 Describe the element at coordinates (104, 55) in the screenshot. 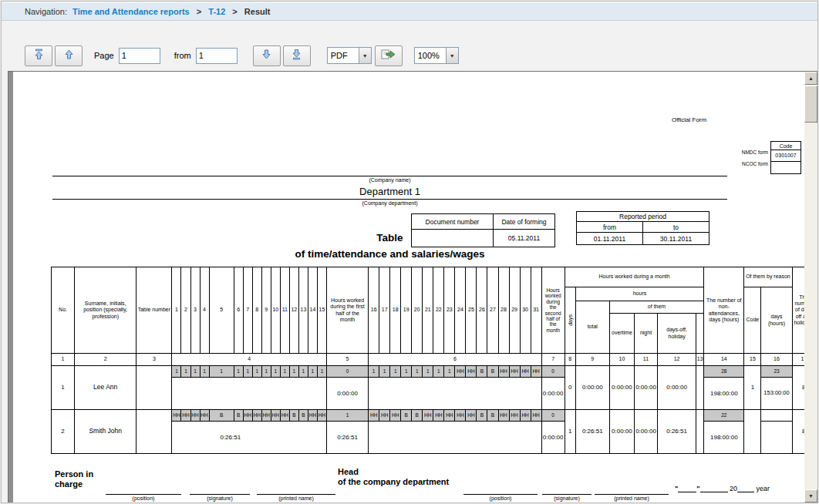

I see `page-label: Page` at that location.